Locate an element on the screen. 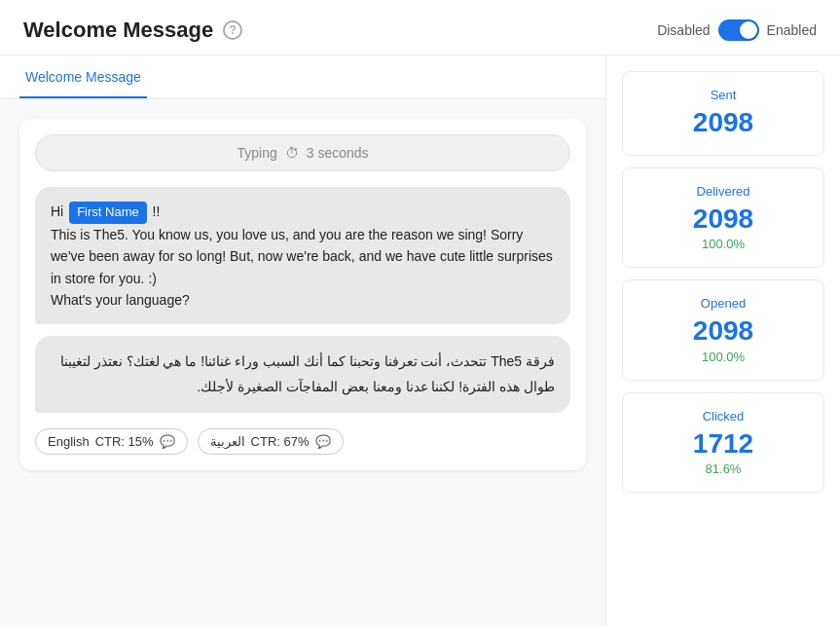 The width and height of the screenshot is (840, 627). tabs-bar: Welcome Message is located at coordinates (303, 78).